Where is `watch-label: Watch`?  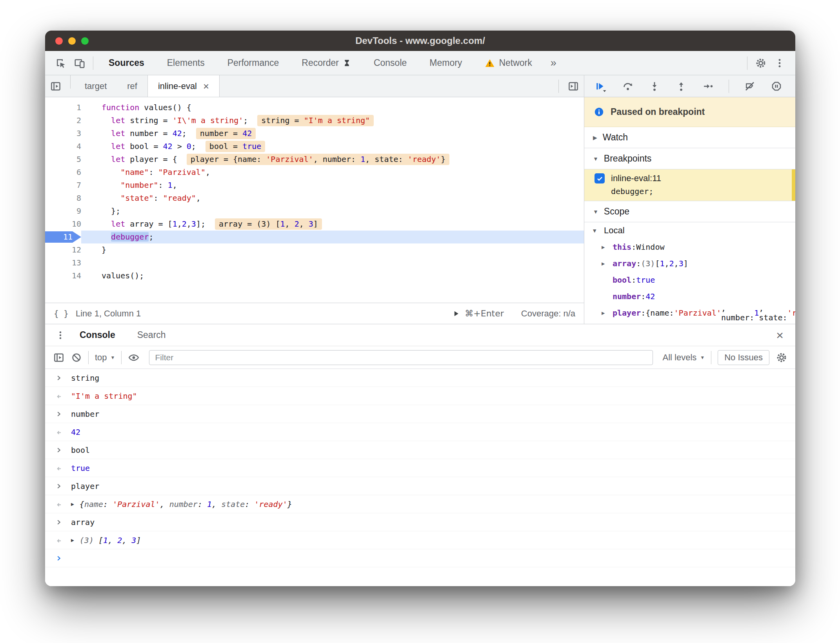 watch-label: Watch is located at coordinates (615, 137).